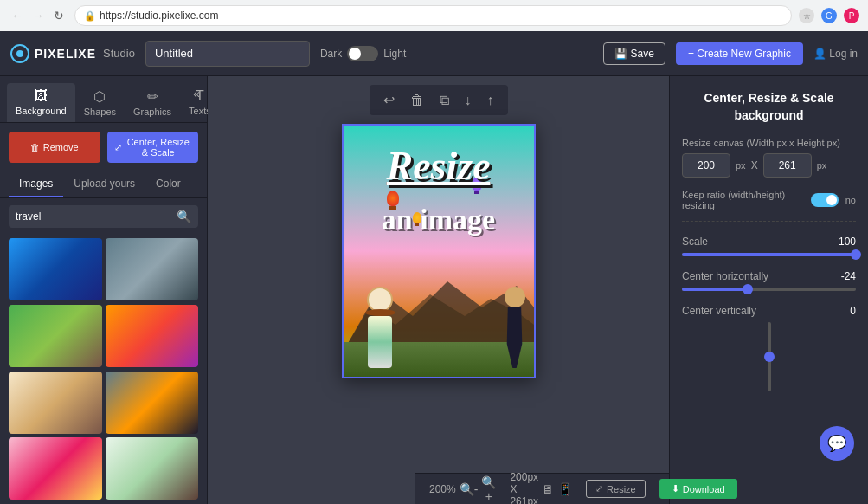  Describe the element at coordinates (17, 16) in the screenshot. I see `back-button: ←` at that location.